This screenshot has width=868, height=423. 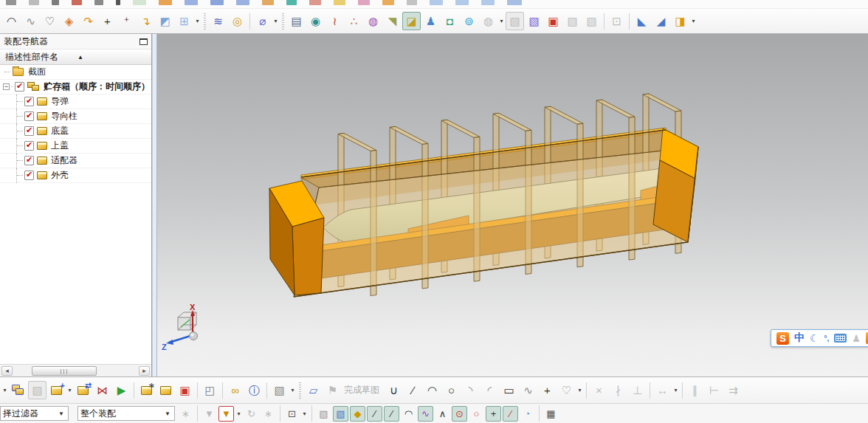 I want to click on selection-scope-combo: 整个装配 ▼, so click(x=126, y=413).